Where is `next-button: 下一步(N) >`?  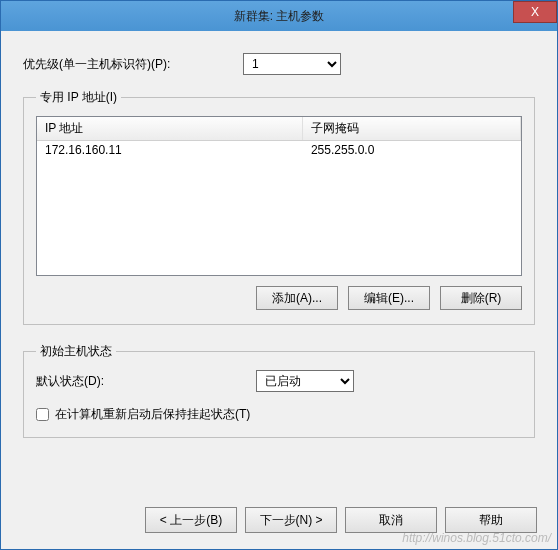
next-button: 下一步(N) > is located at coordinates (291, 520).